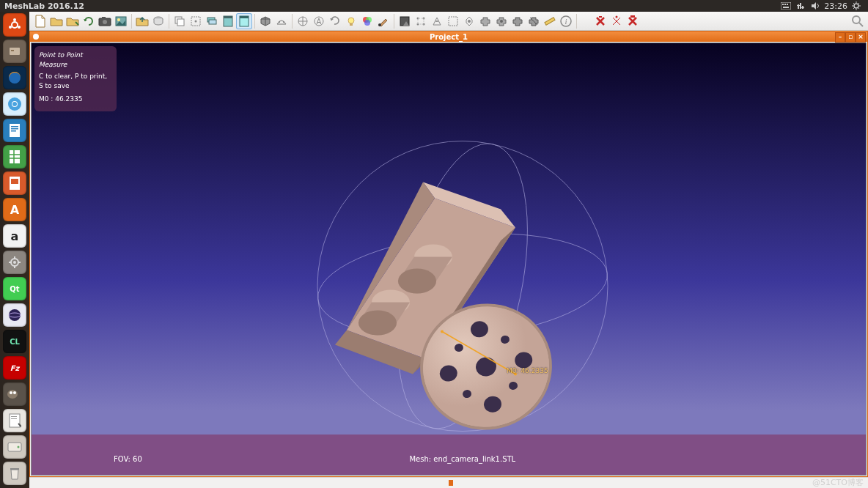 The width and height of the screenshot is (868, 488). Describe the element at coordinates (815, 6) in the screenshot. I see `volume-icon` at that location.